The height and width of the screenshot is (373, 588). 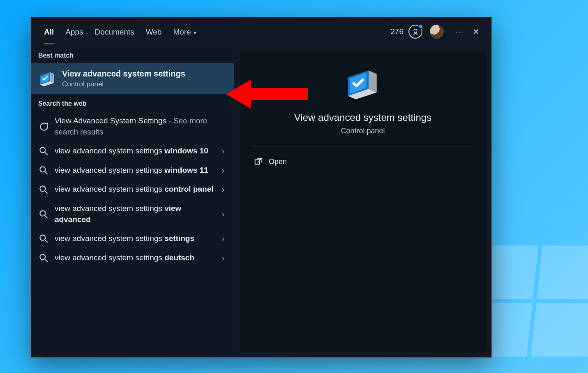 What do you see at coordinates (258, 162) in the screenshot?
I see `open-icon` at bounding box center [258, 162].